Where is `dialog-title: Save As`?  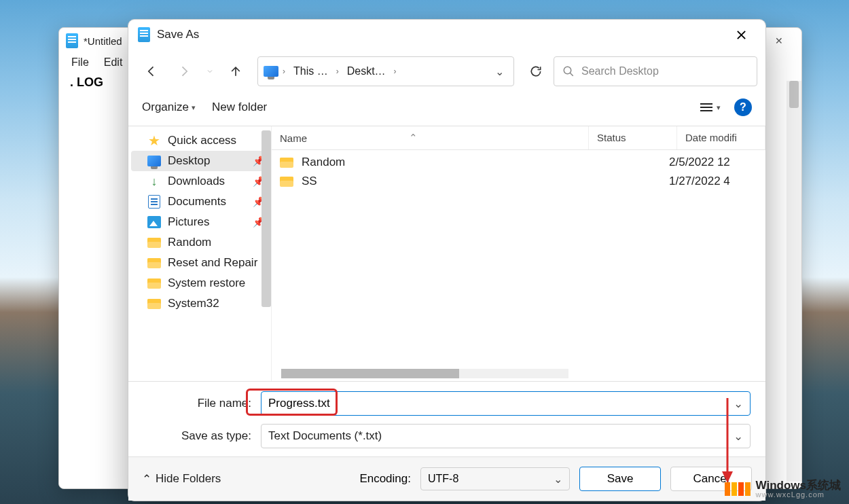
dialog-title: Save As is located at coordinates (178, 35).